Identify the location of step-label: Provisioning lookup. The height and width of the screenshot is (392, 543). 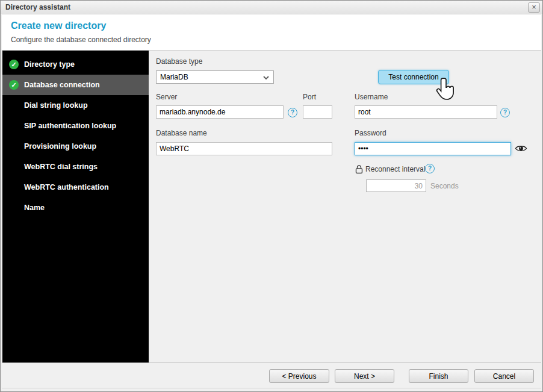
(60, 146).